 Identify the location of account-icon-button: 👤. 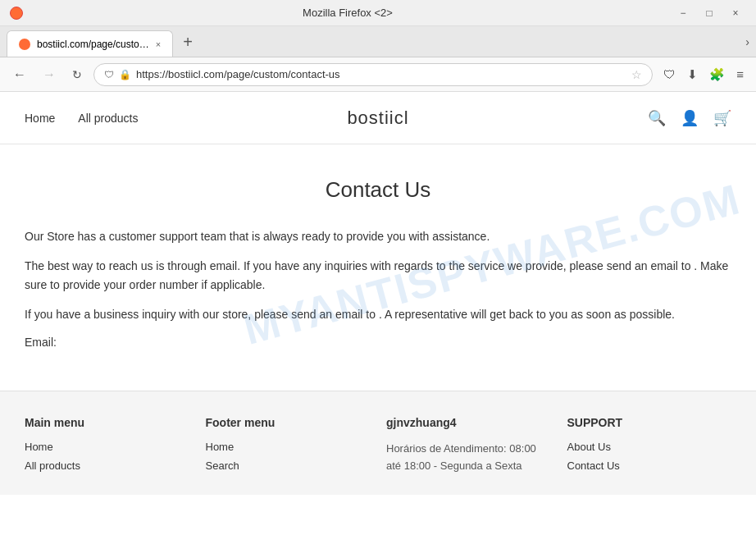
(690, 118).